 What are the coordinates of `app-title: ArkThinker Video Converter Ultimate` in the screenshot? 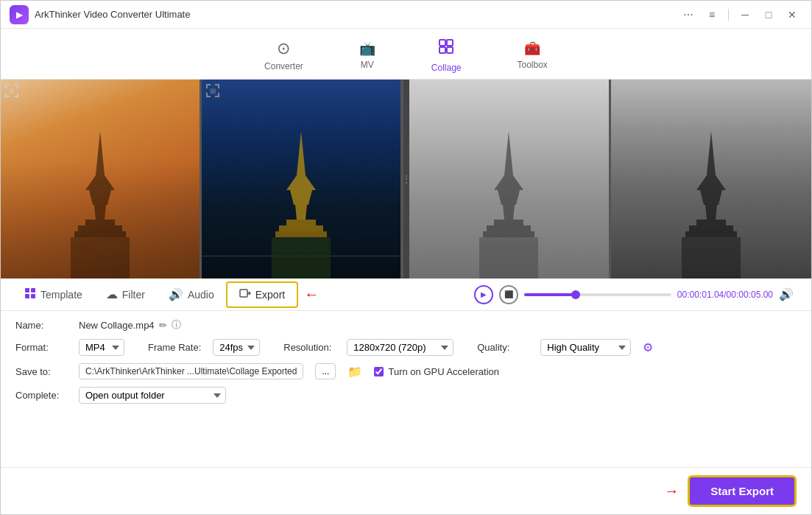 It's located at (112, 15).